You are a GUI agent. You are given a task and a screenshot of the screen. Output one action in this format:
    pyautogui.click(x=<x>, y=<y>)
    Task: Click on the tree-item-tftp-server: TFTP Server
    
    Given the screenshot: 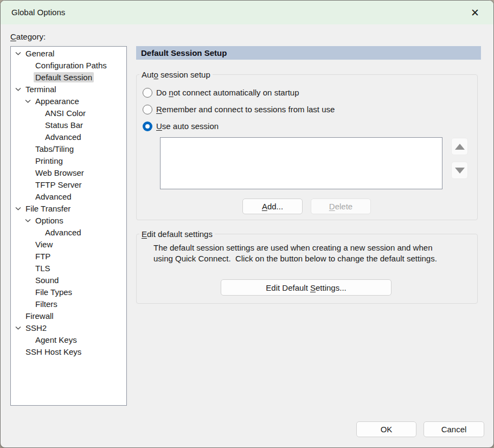 What is the action you would take?
    pyautogui.click(x=68, y=184)
    